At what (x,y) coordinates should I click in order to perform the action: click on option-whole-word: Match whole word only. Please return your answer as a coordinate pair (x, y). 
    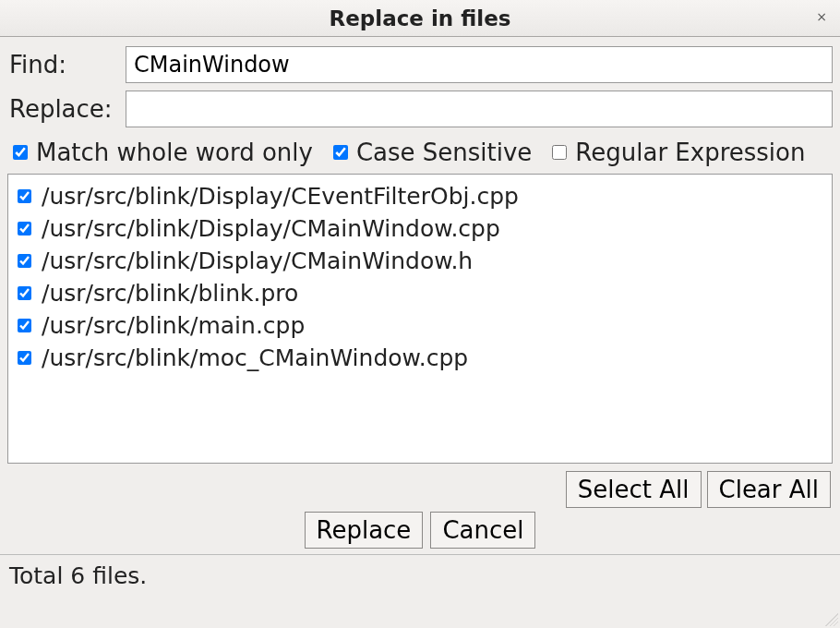
    Looking at the image, I should click on (161, 152).